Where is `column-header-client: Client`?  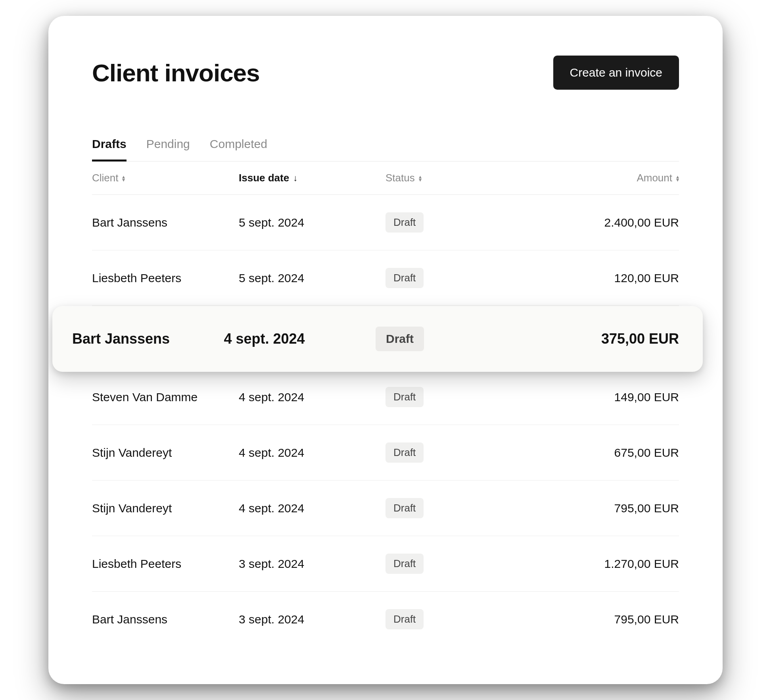 column-header-client: Client is located at coordinates (165, 178).